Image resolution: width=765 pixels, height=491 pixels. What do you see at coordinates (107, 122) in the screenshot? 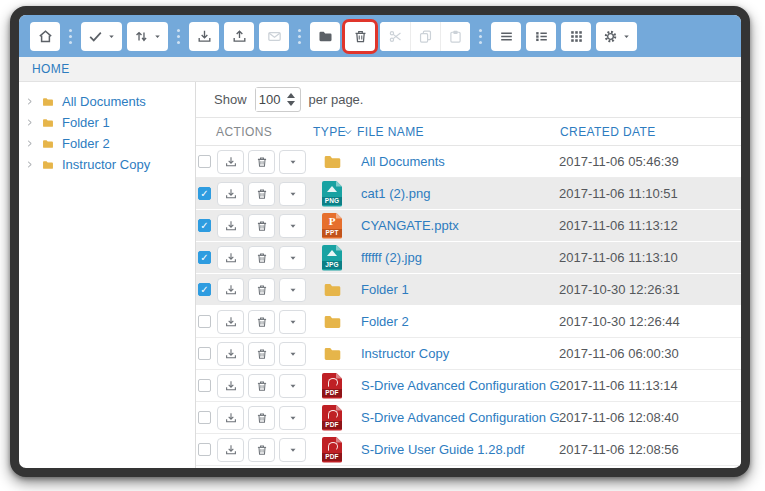
I see `sidebar-item-folder-1: Folder 1` at bounding box center [107, 122].